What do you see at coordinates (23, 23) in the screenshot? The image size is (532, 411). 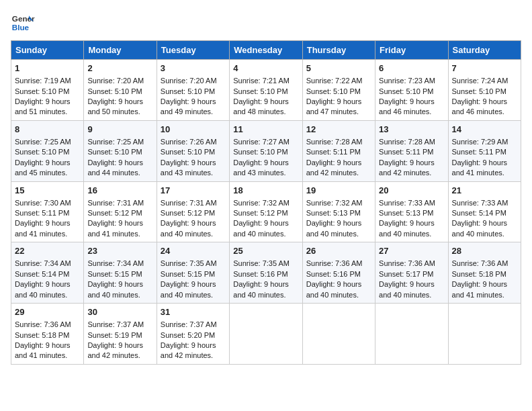 I see `logo: General Blue` at bounding box center [23, 23].